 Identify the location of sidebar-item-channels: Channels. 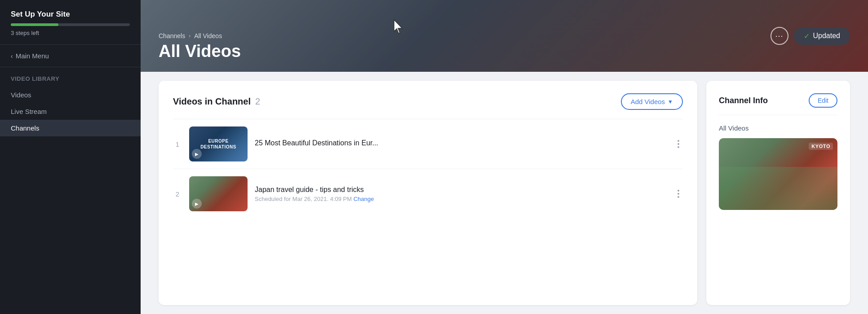
(70, 128).